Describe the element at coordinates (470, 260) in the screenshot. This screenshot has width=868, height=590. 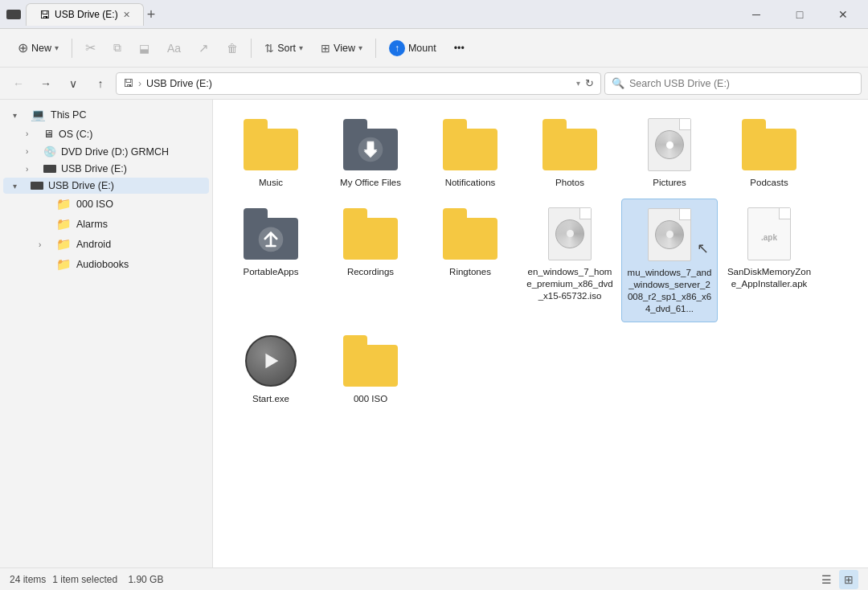
I see `list-item: Ringtones` at that location.